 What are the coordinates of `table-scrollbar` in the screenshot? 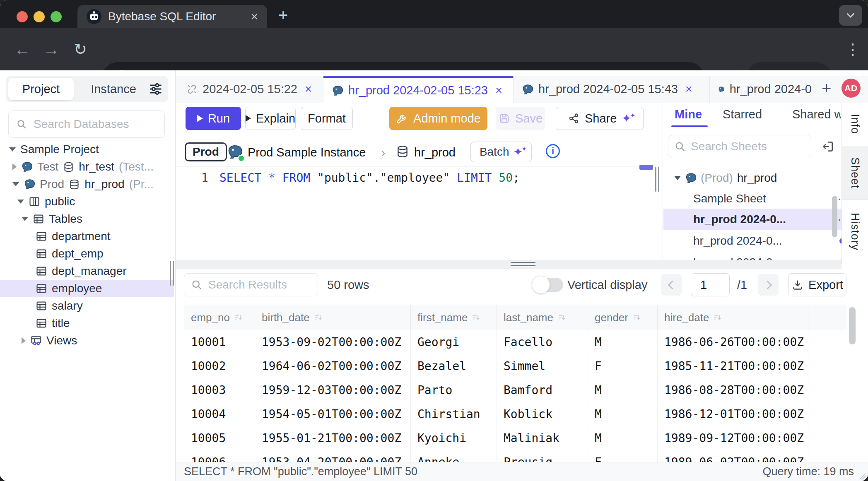 It's located at (852, 326).